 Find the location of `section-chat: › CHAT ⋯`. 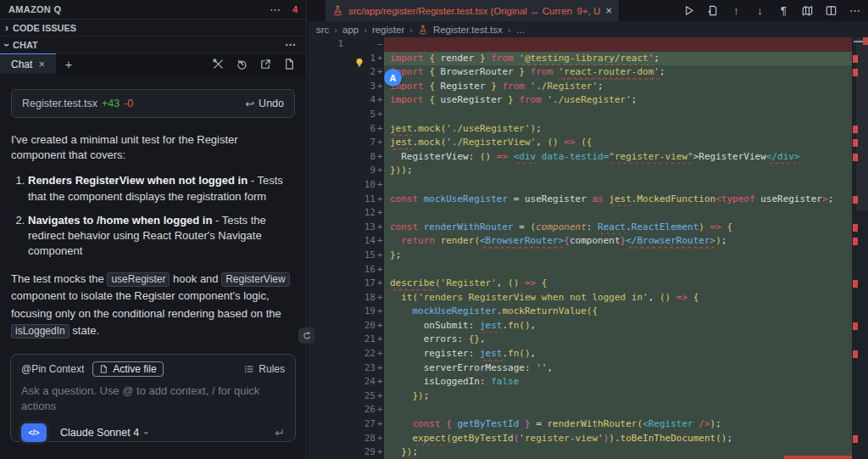

section-chat: › CHAT ⋯ is located at coordinates (153, 45).